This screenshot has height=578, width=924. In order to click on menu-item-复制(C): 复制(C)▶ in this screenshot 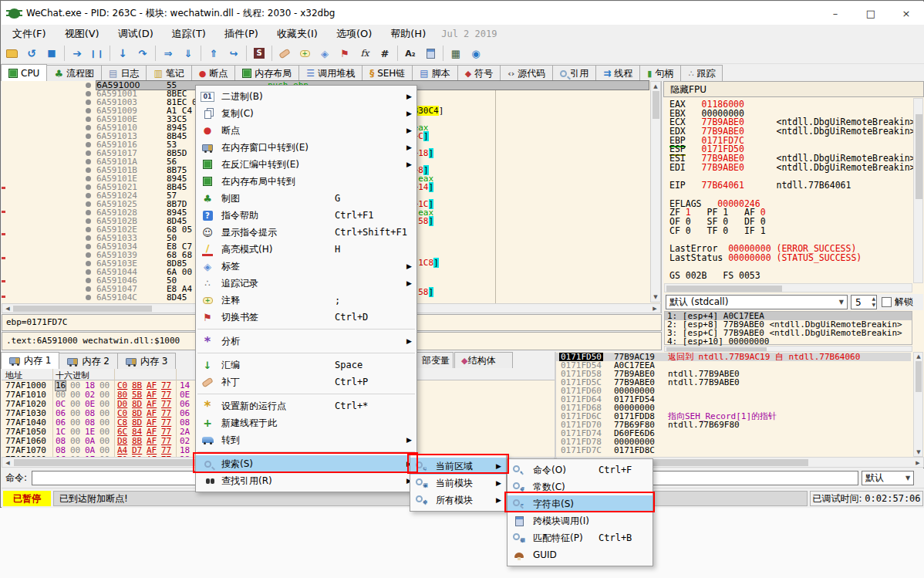, I will do `click(306, 113)`.